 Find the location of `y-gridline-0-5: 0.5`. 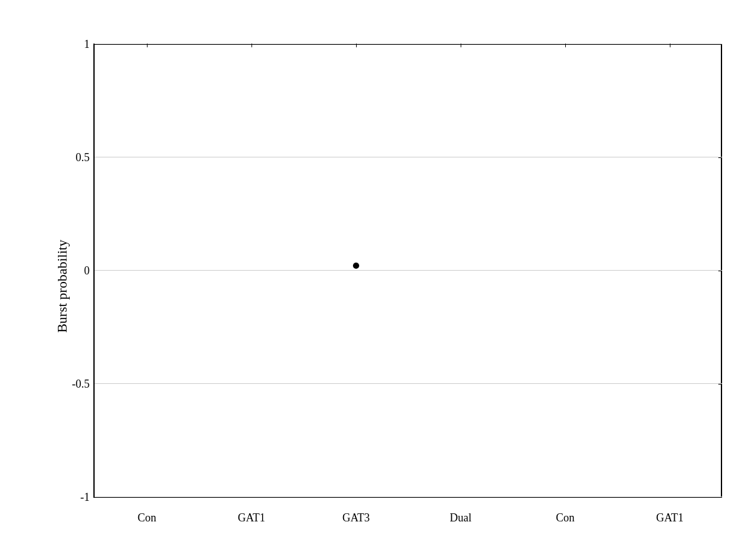

y-gridline-0-5: 0.5 is located at coordinates (408, 157).